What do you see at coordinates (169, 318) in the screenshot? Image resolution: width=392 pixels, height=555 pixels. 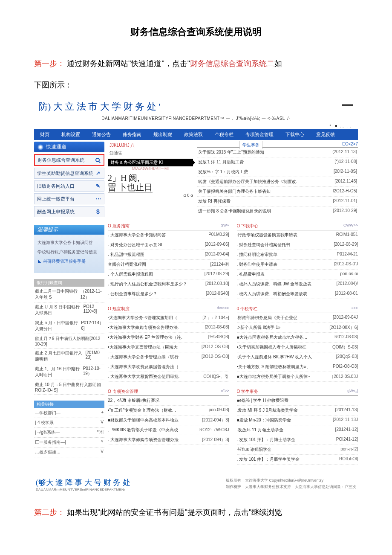 I see `list-item: ·大连陶事大学公务卡管理实施胡用（[2；：2-104»]` at bounding box center [169, 318].